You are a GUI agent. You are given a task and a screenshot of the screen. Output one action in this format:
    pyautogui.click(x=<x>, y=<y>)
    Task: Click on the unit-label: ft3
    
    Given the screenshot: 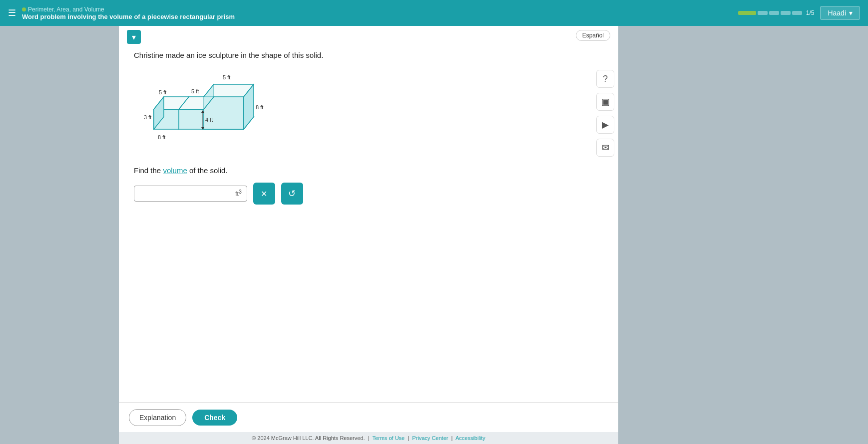 What is the action you would take?
    pyautogui.click(x=239, y=194)
    